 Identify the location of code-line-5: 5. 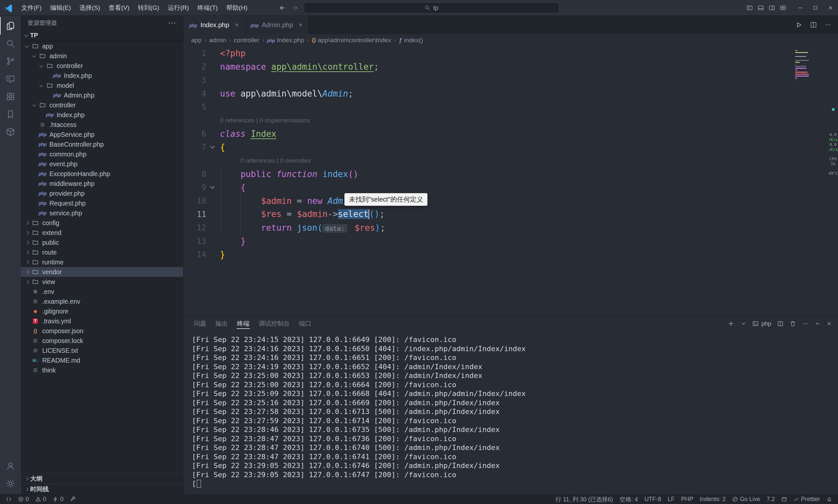
(511, 107).